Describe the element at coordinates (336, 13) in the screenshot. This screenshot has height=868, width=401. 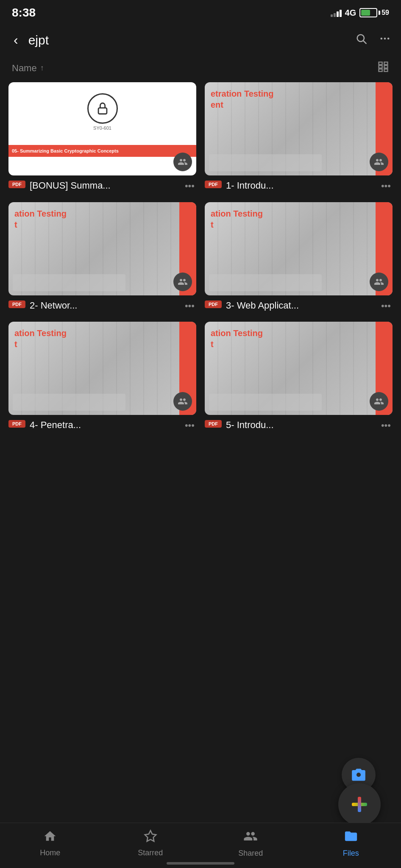
I see `signal-icon` at that location.